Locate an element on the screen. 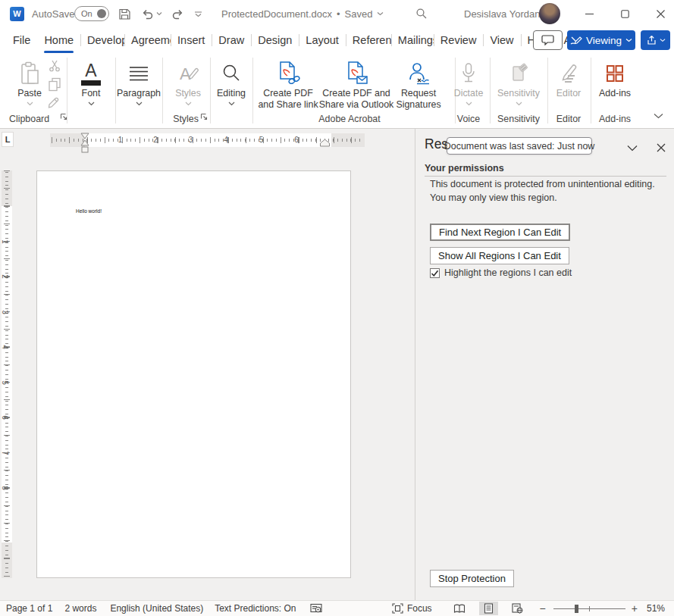 This screenshot has height=616, width=674. quick-access-toolbar-chevron is located at coordinates (199, 14).